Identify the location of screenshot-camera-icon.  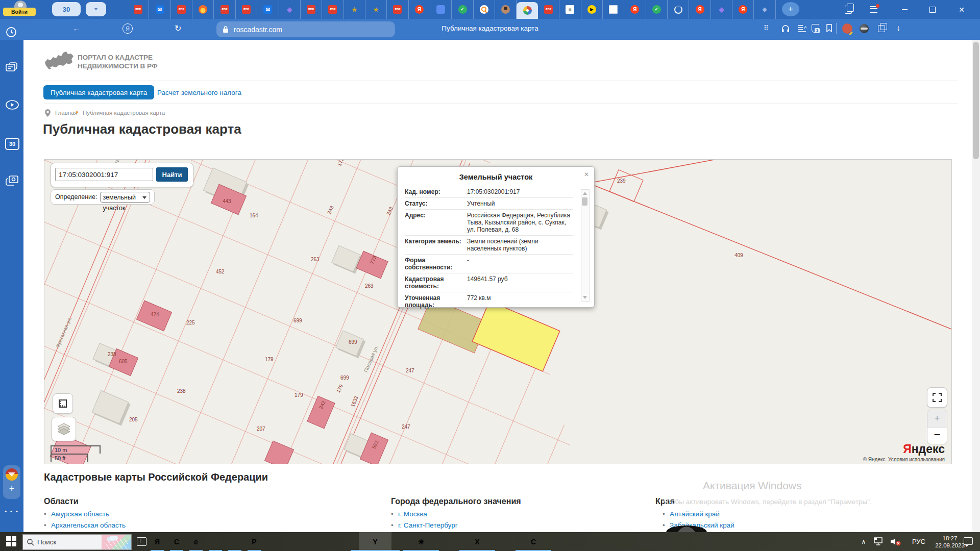
(12, 181).